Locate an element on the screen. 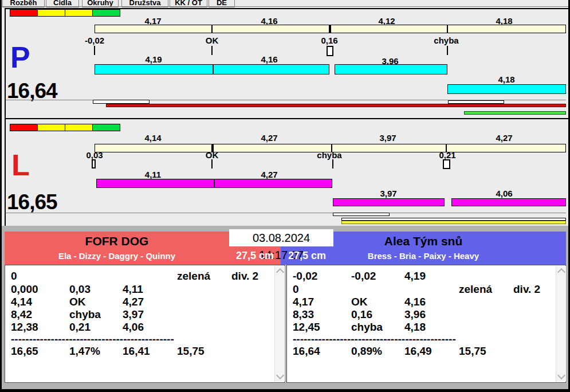 The height and width of the screenshot is (392, 570). run-label: 4,11 is located at coordinates (153, 174).